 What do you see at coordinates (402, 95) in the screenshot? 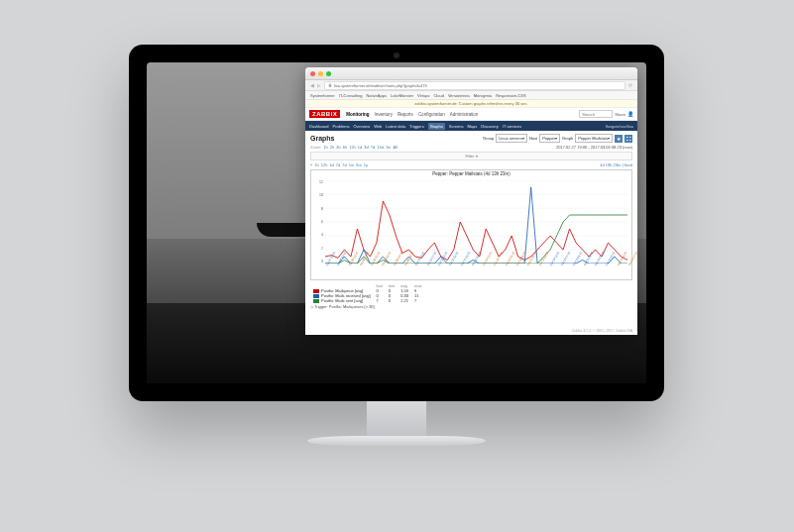
I see `bookmark-item: LakeMonster` at bounding box center [402, 95].